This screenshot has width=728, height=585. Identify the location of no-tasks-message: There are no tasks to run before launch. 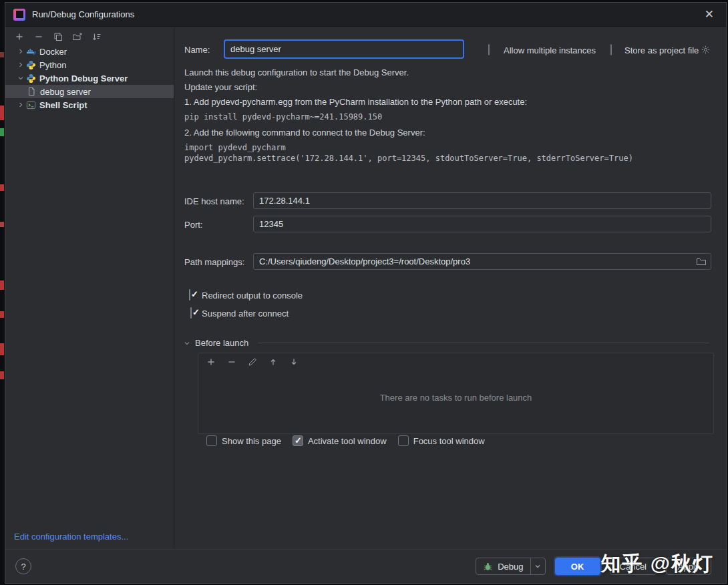
(456, 398).